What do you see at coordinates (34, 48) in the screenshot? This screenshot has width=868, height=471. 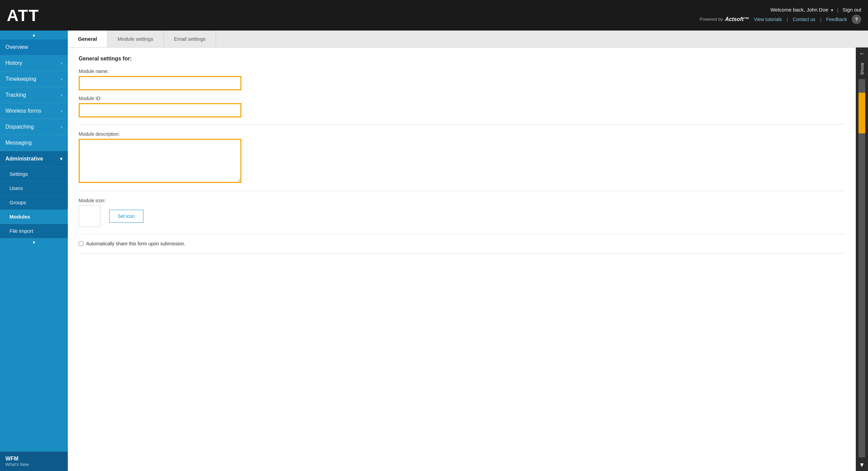 I see `sidebar-item-overview: Overview` at bounding box center [34, 48].